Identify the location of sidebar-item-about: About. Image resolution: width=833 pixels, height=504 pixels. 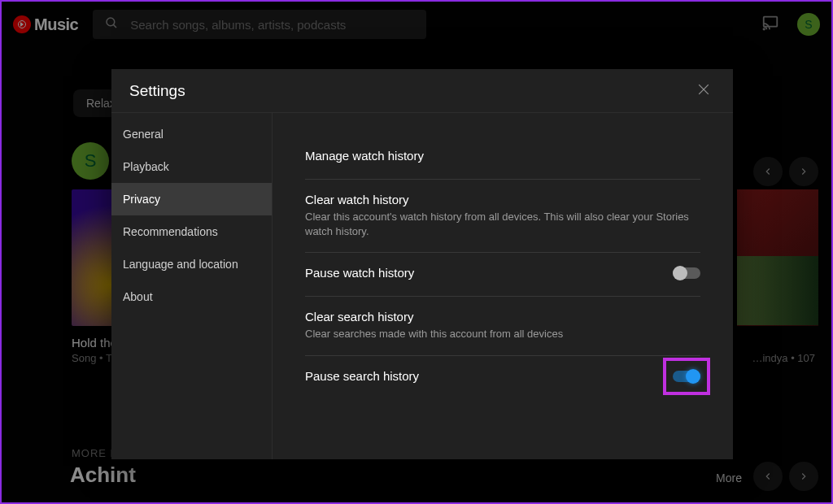
(192, 297).